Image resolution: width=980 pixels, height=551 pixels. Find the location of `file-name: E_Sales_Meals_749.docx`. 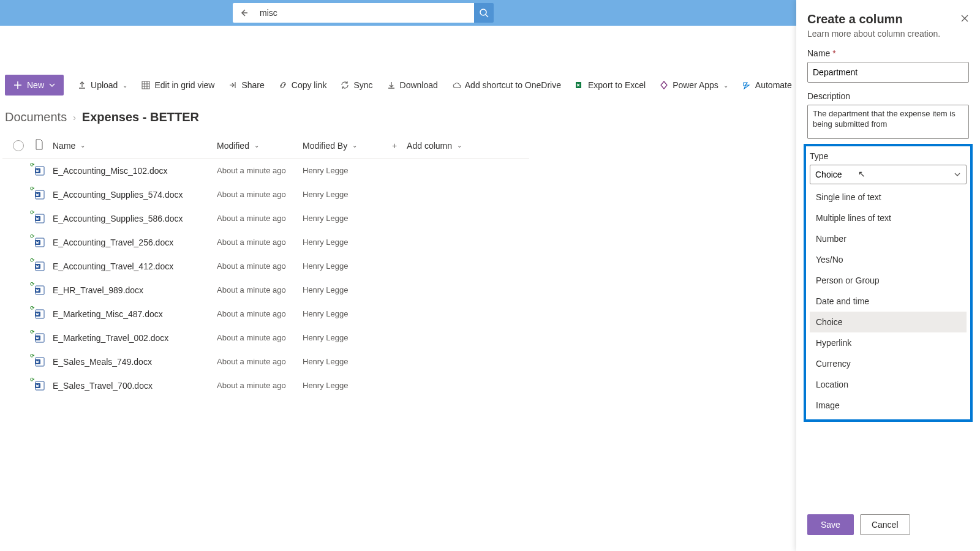

file-name: E_Sales_Meals_749.docx is located at coordinates (135, 362).